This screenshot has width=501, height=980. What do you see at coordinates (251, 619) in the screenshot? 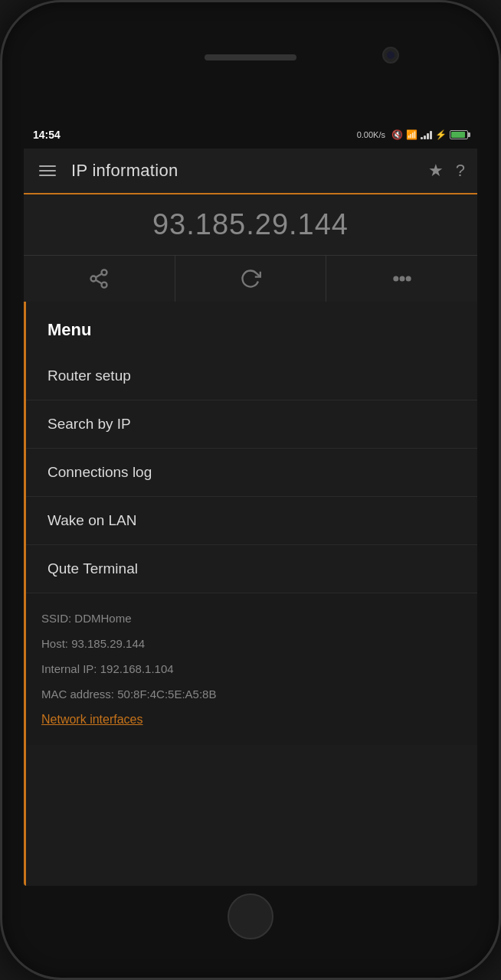
I see `ssid-info: SSID: DDMHome` at bounding box center [251, 619].